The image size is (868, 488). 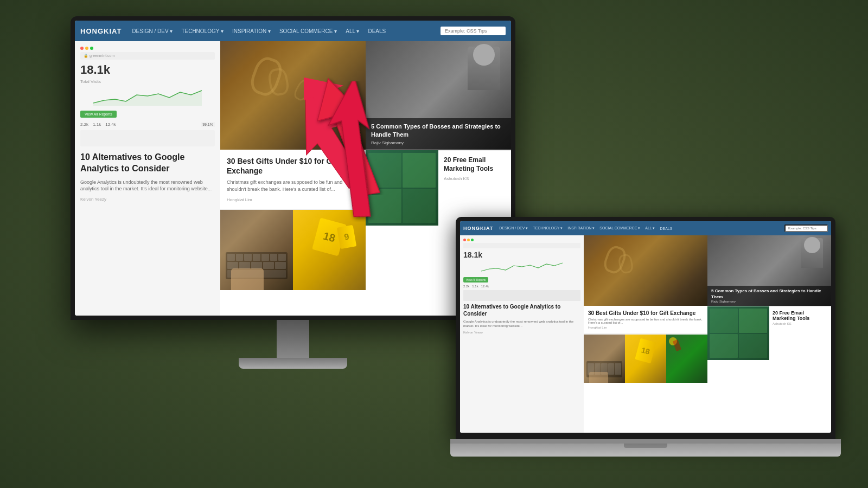 What do you see at coordinates (604, 367) in the screenshot?
I see `laptop-bottom-card1` at bounding box center [604, 367].